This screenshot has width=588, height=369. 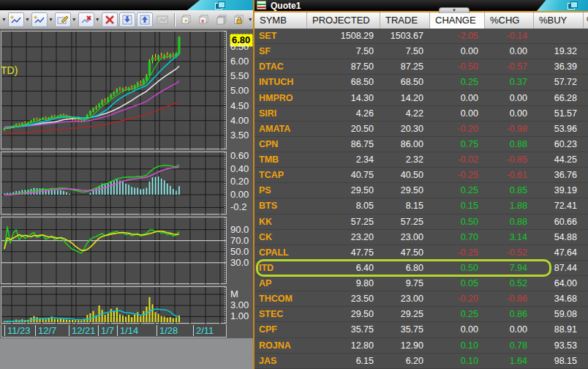 I want to click on quote-cell-symb: BTS, so click(x=281, y=206).